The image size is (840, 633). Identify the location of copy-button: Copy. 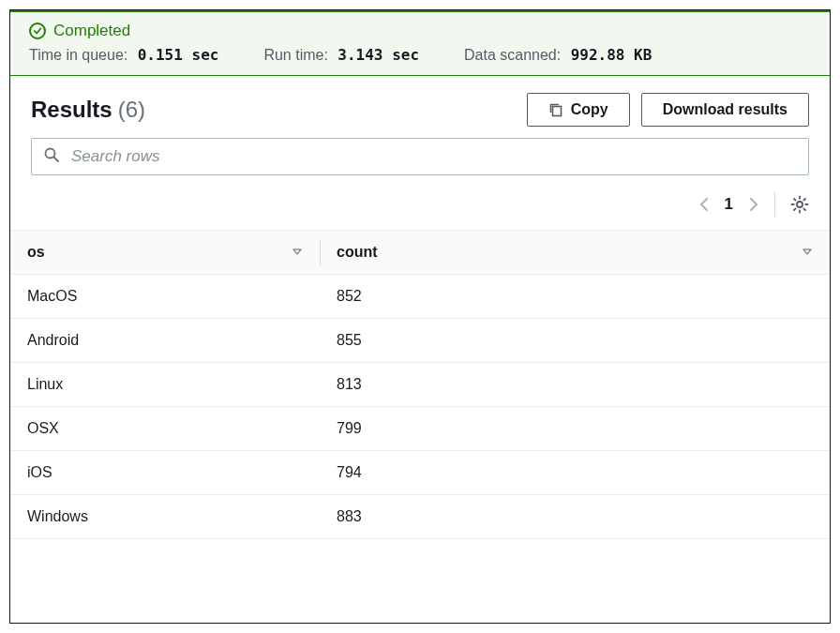
(578, 110).